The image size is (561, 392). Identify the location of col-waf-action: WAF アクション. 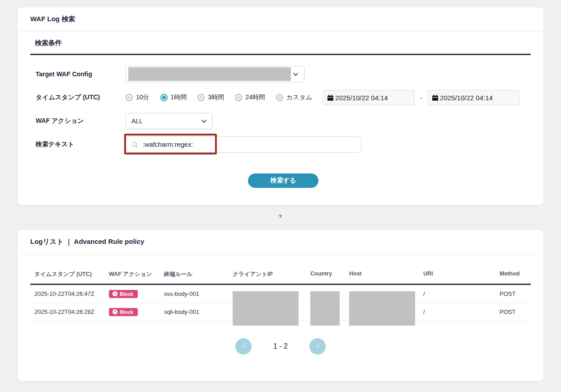
(132, 269).